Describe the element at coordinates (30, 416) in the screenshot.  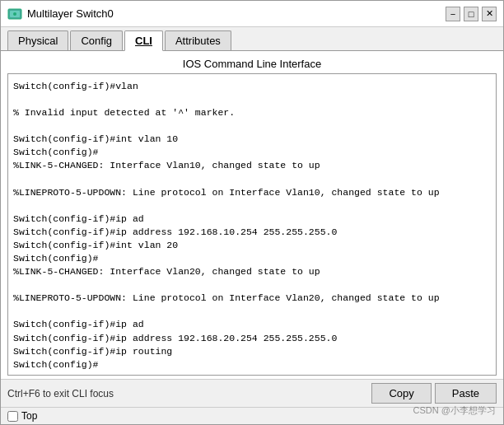
I see `top-label: Top` at that location.